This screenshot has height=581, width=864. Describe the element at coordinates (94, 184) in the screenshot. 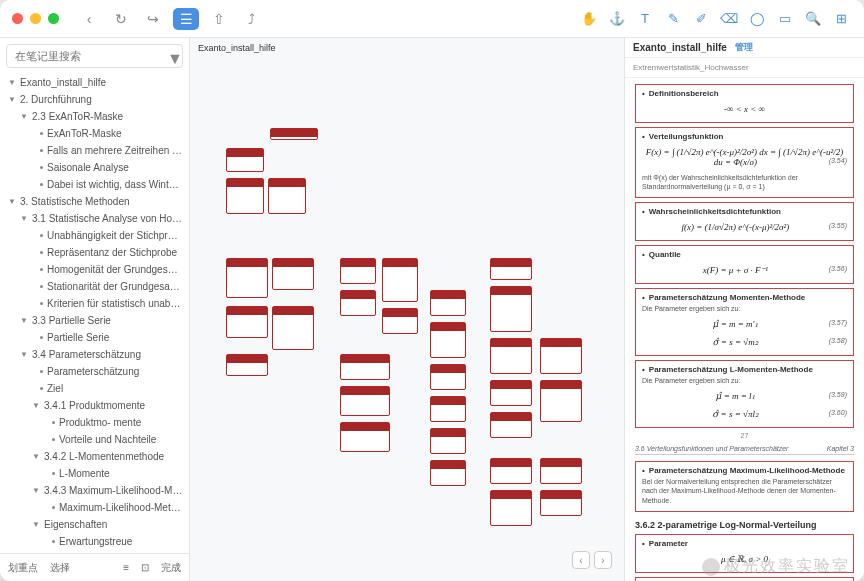

I see `tree-item: Dabei ist wichtig, dass Winter- und Som.…` at that location.